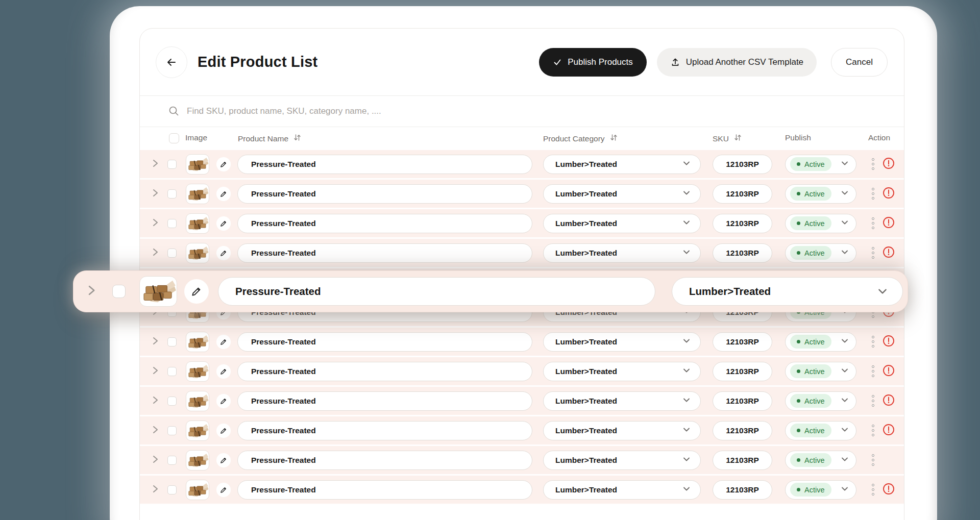 The width and height of the screenshot is (980, 520). What do you see at coordinates (737, 62) in the screenshot?
I see `upload-csv-button: Upload Another CSV Template` at bounding box center [737, 62].